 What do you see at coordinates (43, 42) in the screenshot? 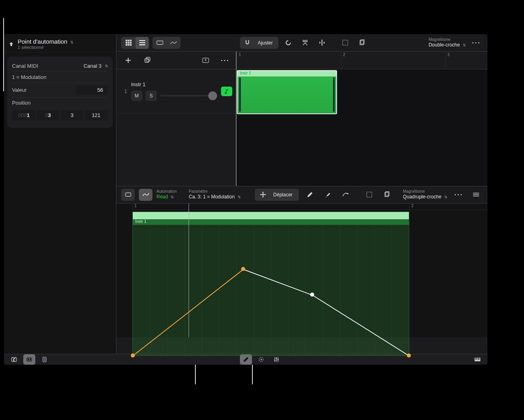
I see `inspector-title: Point d'automation` at bounding box center [43, 42].